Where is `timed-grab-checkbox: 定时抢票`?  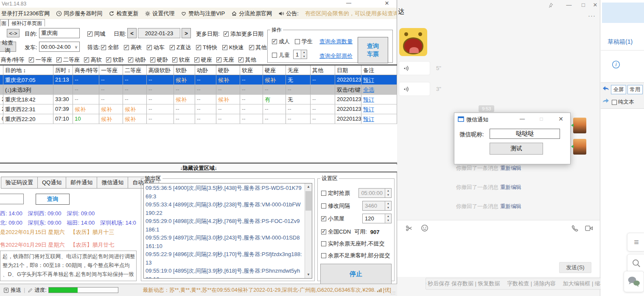
timed-grab-checkbox: 定时抢票 is located at coordinates (336, 193).